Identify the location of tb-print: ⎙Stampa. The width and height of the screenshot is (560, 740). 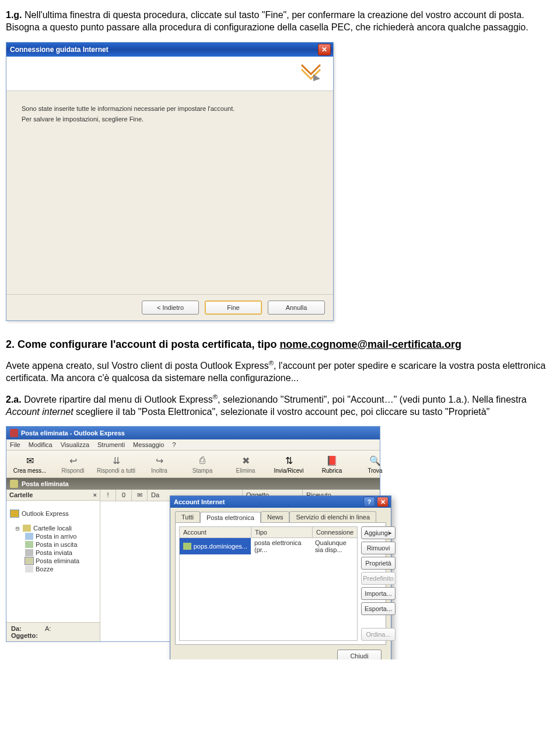
(202, 464).